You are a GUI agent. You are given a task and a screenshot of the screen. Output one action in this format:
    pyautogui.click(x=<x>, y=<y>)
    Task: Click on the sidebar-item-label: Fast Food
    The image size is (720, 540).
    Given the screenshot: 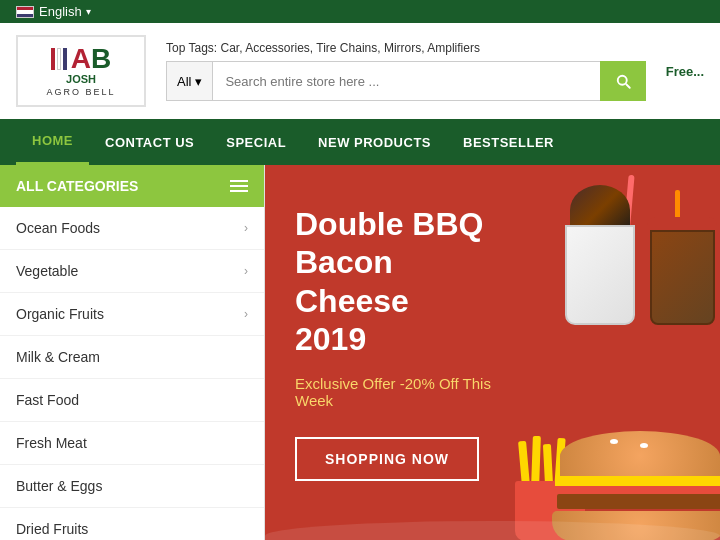 What is the action you would take?
    pyautogui.click(x=48, y=400)
    